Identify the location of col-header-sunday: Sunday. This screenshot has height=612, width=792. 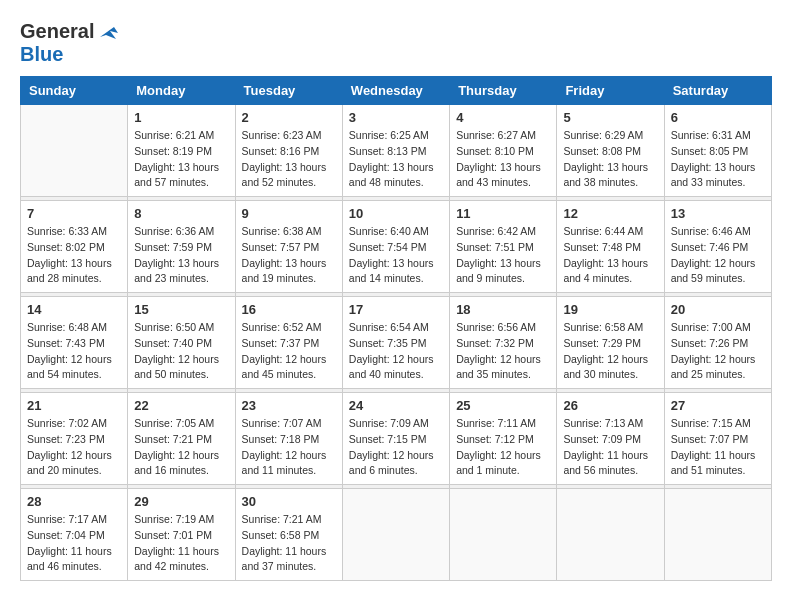
(74, 91).